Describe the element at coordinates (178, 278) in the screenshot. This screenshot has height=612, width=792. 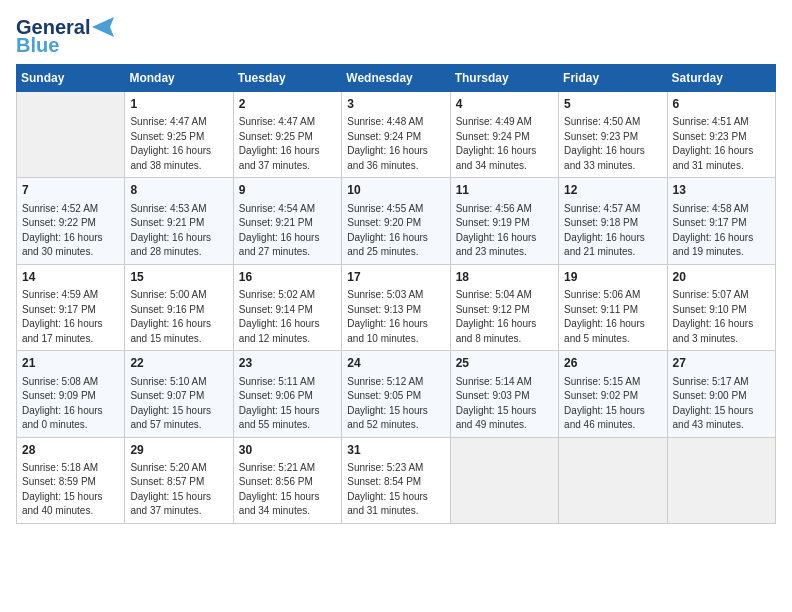
I see `day-number: 15` at that location.